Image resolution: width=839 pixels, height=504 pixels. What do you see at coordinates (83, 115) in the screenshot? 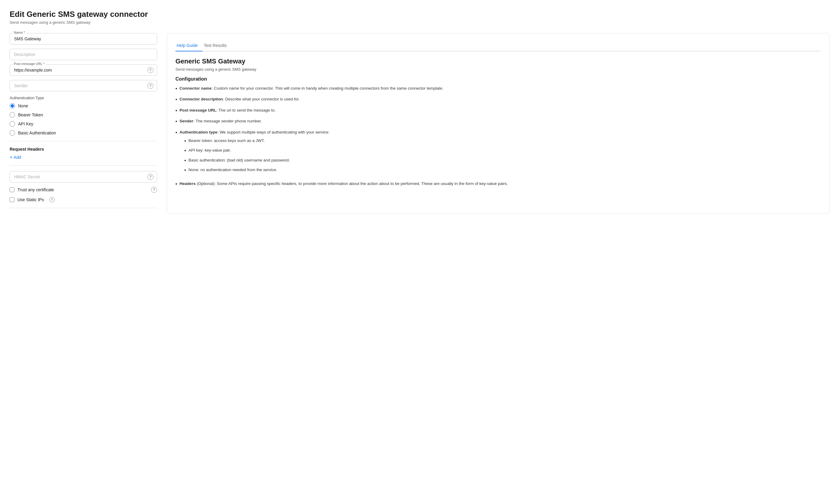
I see `radio-bearer-token: Bearer Token` at bounding box center [83, 115].